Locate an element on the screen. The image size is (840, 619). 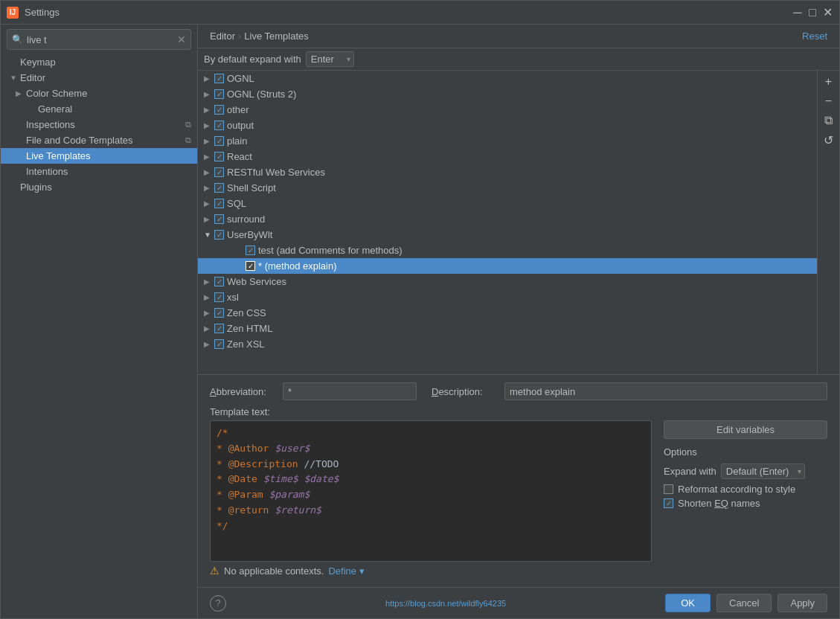
list-item: ▶ ✓ RESTful Web Services is located at coordinates (507, 173).